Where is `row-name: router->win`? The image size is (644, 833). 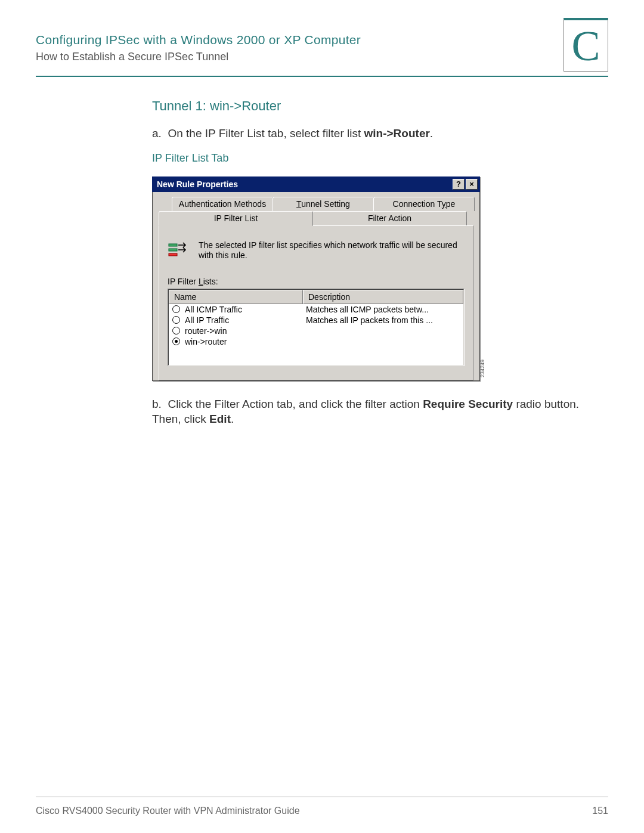
row-name: router->win is located at coordinates (246, 331).